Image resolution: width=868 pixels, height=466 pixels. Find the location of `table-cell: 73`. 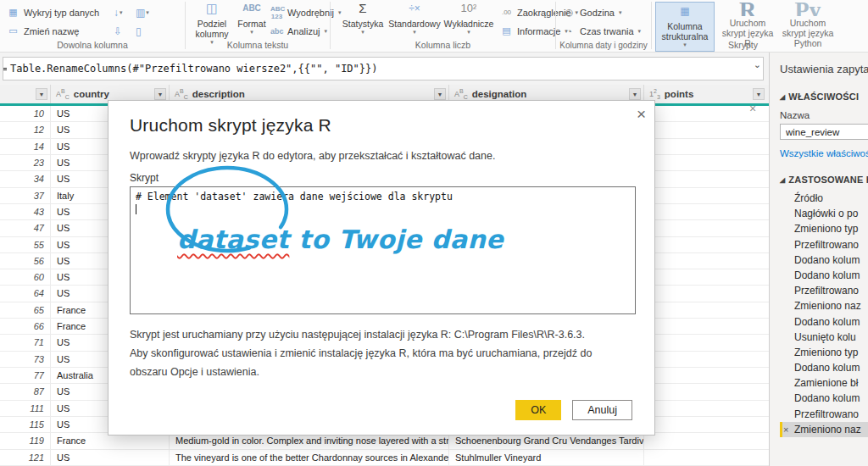

table-cell: 73 is located at coordinates (25, 359).